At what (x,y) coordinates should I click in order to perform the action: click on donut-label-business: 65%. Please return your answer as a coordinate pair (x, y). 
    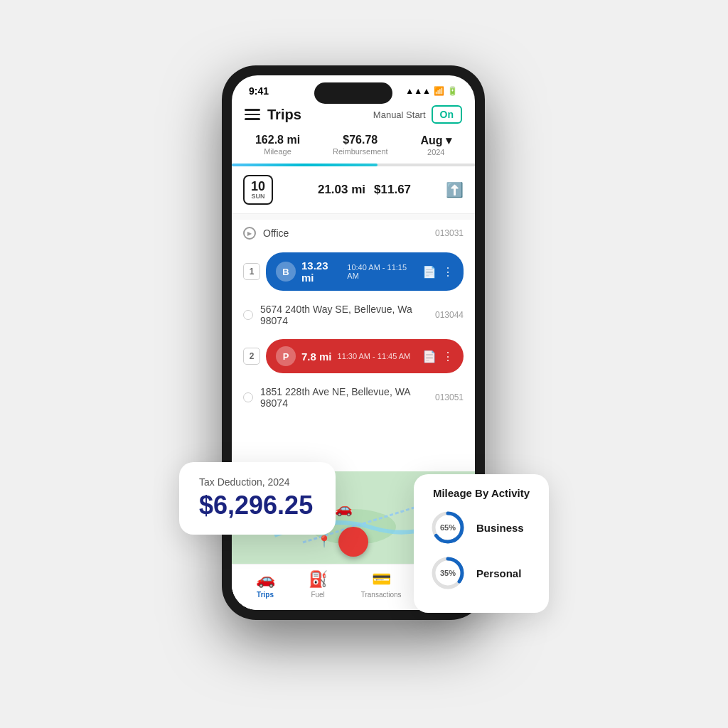
    Looking at the image, I should click on (448, 528).